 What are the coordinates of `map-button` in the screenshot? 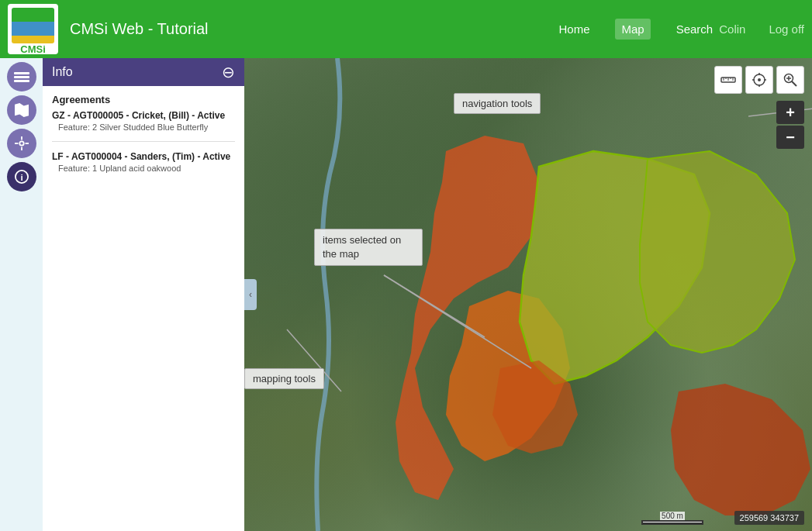 It's located at (22, 110).